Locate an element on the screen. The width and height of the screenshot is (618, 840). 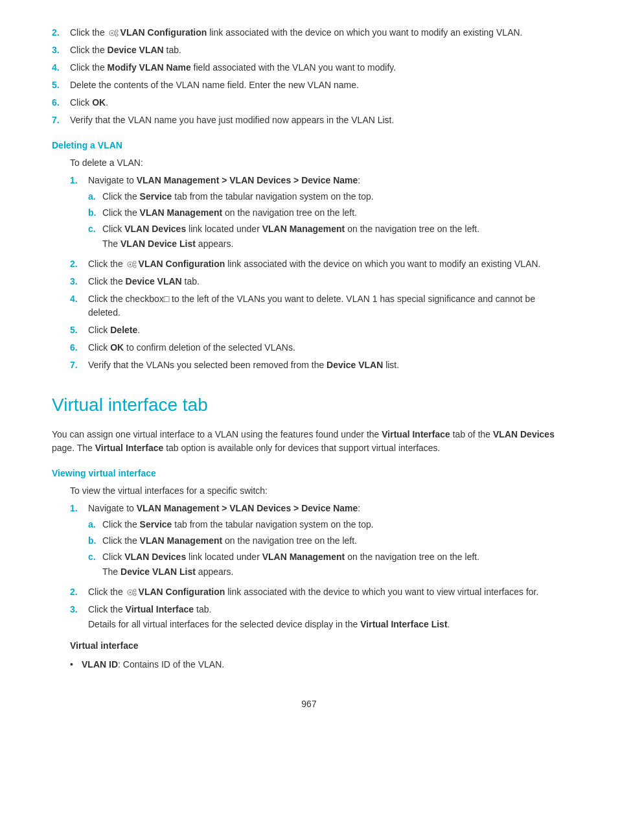
list-content: Click Delete. is located at coordinates (114, 331).